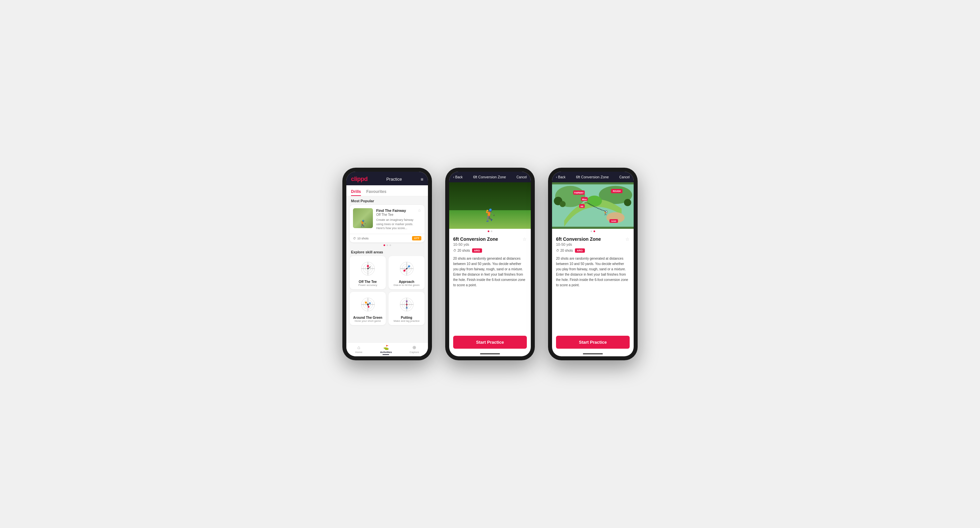 The width and height of the screenshot is (980, 528). I want to click on drill-description: Create an imaginary fairway using trees …, so click(399, 224).